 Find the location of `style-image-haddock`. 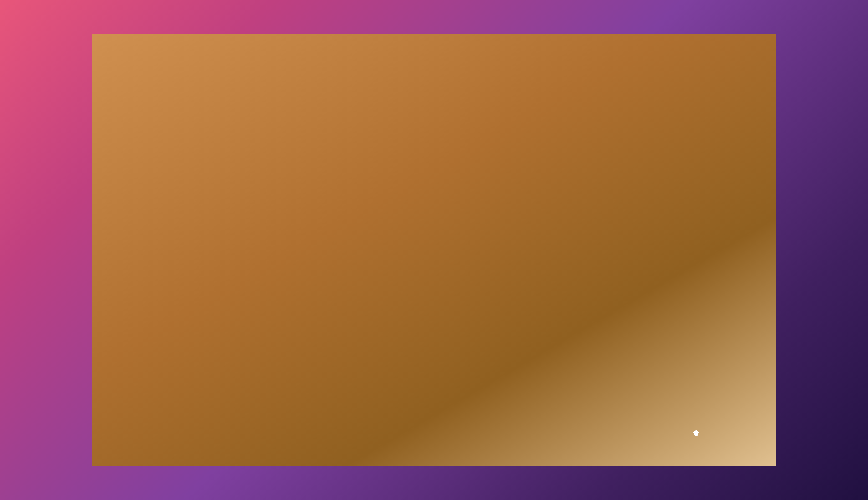

style-image-haddock is located at coordinates (714, 163).